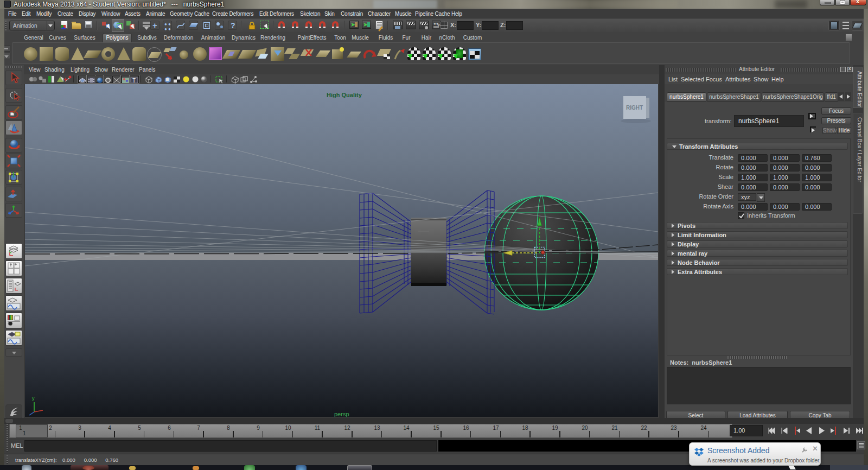 The image size is (868, 470). Describe the element at coordinates (134, 80) in the screenshot. I see `svg-text: T` at that location.